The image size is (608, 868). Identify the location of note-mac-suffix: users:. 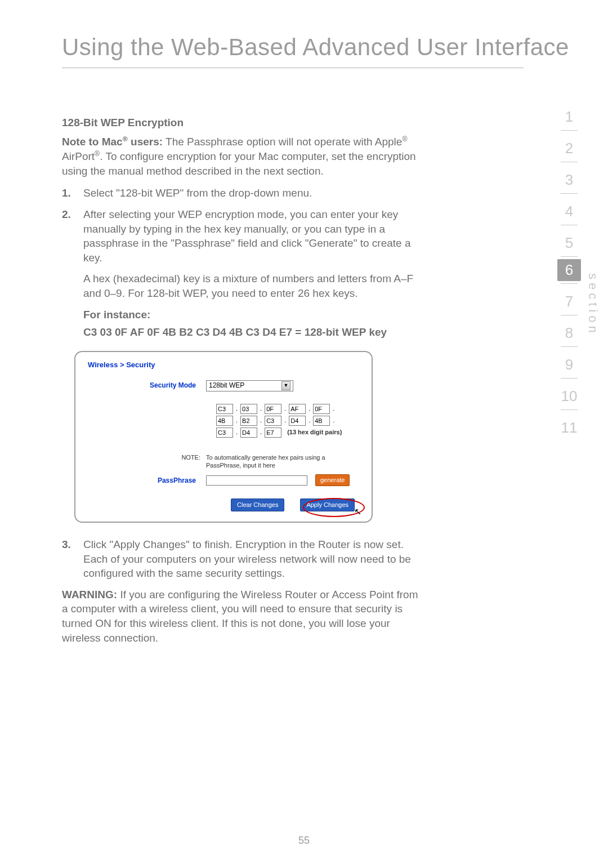
(145, 142).